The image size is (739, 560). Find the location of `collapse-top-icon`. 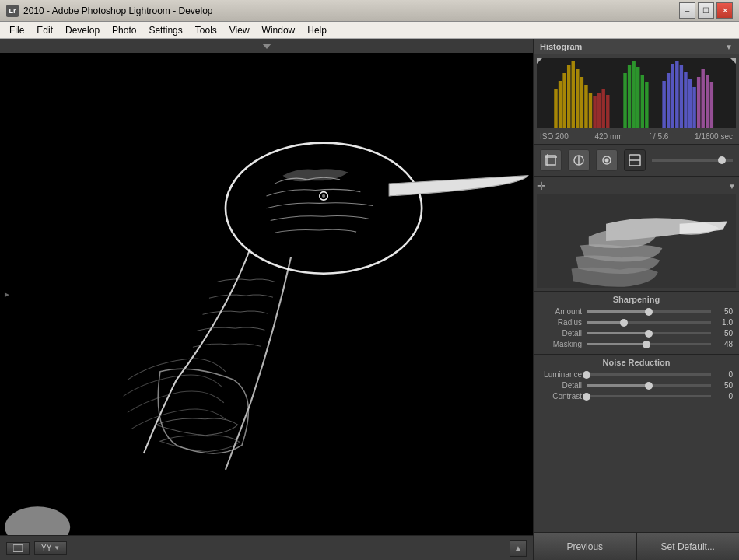

collapse-top-icon is located at coordinates (267, 47).